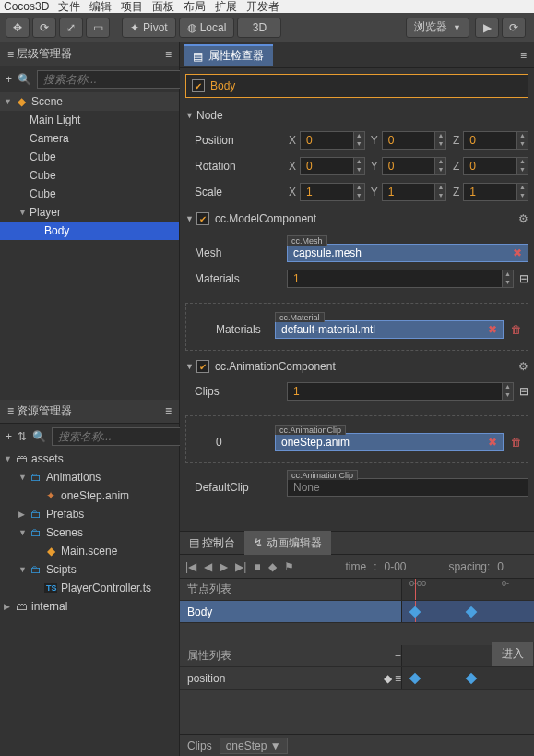  What do you see at coordinates (357, 366) in the screenshot?
I see `animation-component-header: ▼✔cc.AnimationComponent⚙` at bounding box center [357, 366].